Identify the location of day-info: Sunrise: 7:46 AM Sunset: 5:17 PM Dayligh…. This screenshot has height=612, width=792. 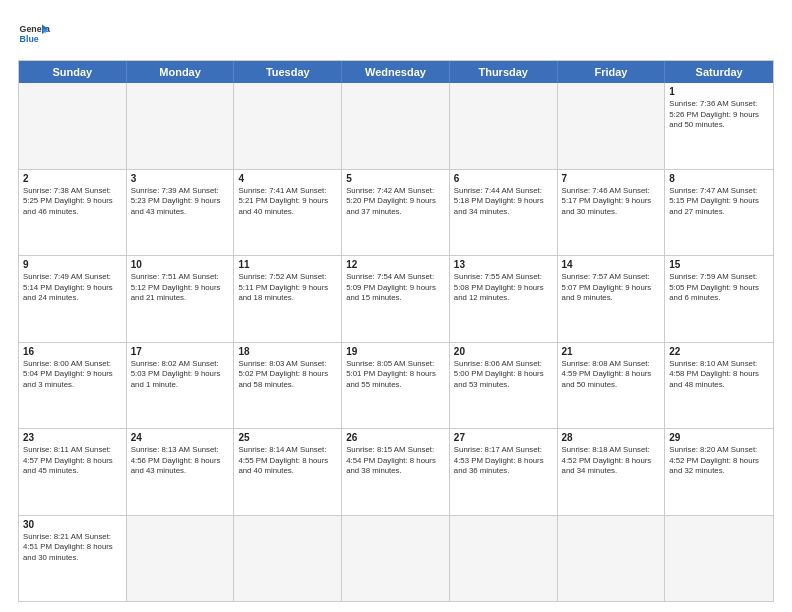
(612, 202).